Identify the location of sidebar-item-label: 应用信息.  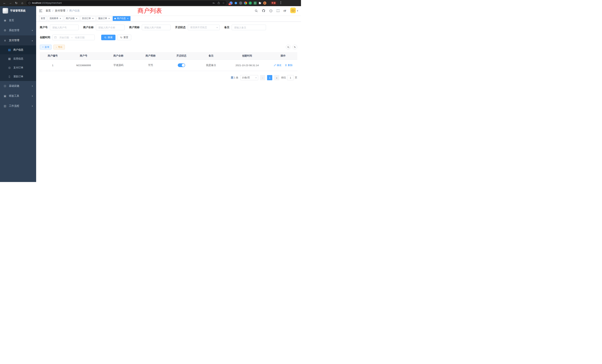
(23, 59).